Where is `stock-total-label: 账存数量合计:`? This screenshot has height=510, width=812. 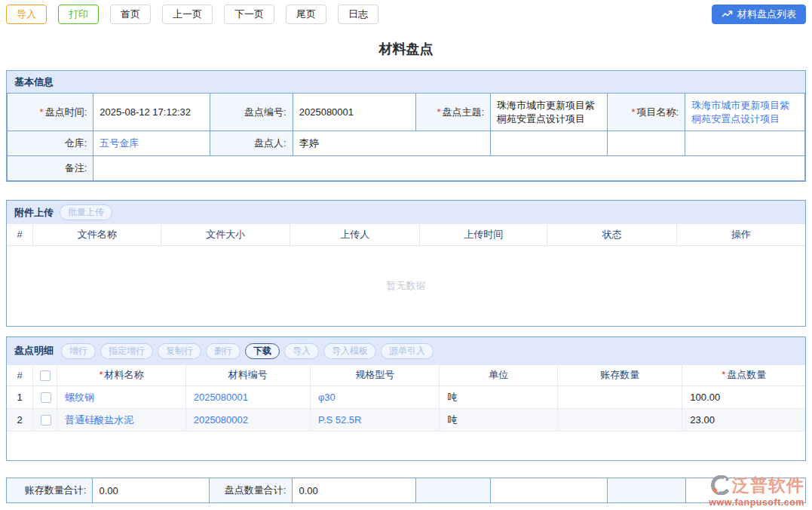 stock-total-label: 账存数量合计: is located at coordinates (50, 490).